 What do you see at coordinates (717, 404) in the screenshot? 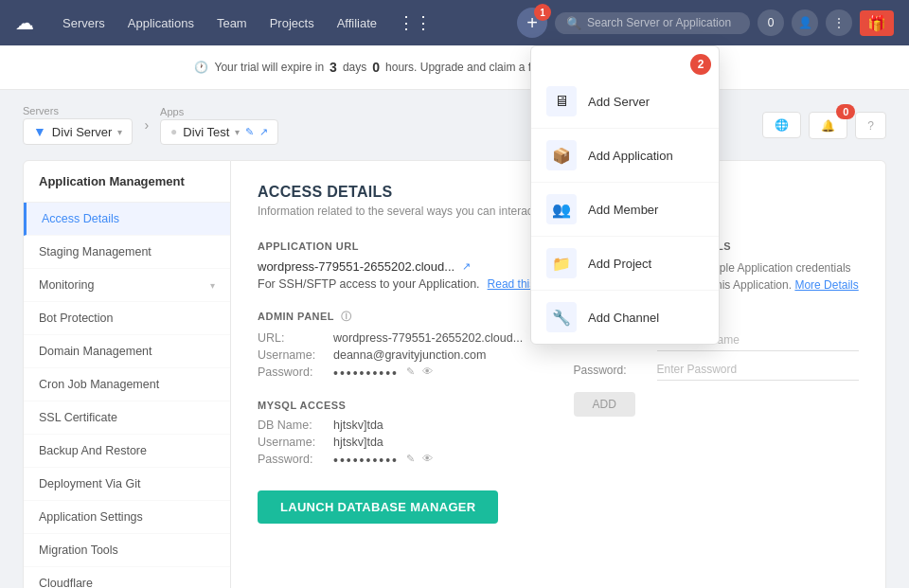
I see `add-btn-container: ADD` at bounding box center [717, 404].